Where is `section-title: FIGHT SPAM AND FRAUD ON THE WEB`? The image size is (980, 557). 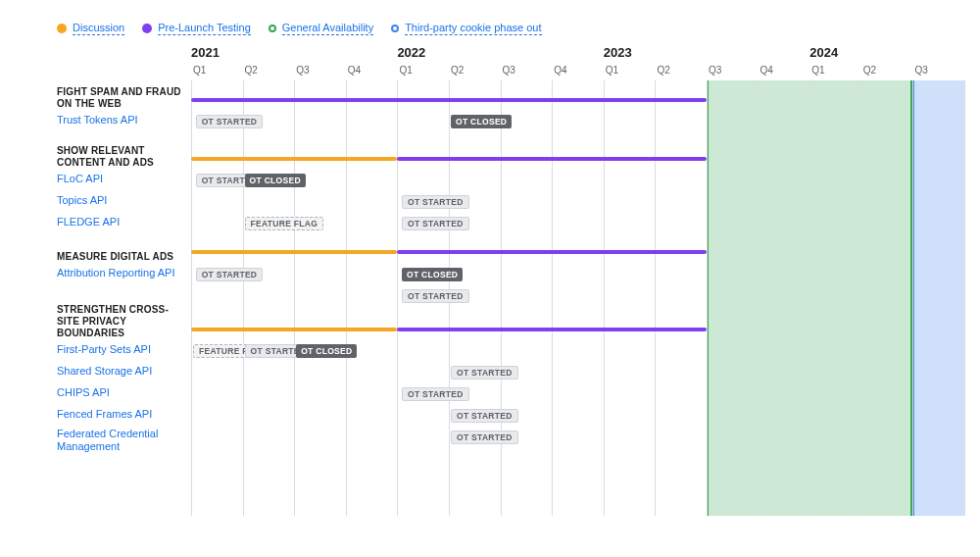
section-title: FIGHT SPAM AND FRAUD ON THE WEB is located at coordinates (122, 98).